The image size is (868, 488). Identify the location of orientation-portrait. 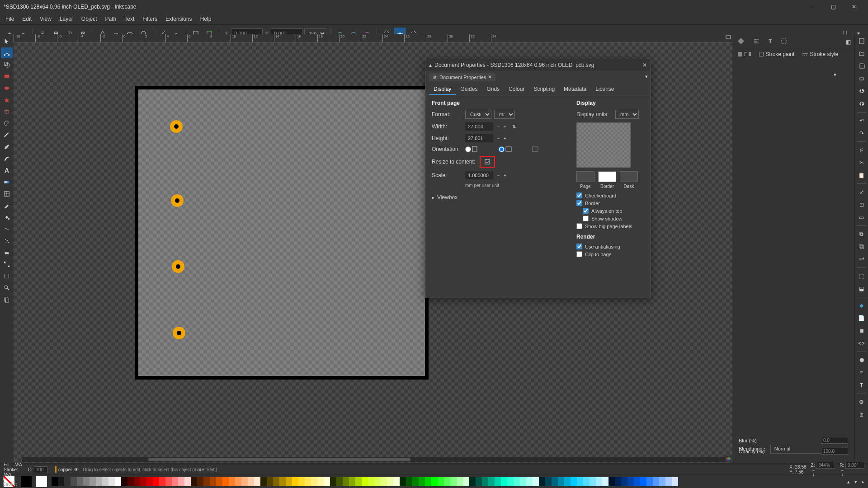
(481, 149).